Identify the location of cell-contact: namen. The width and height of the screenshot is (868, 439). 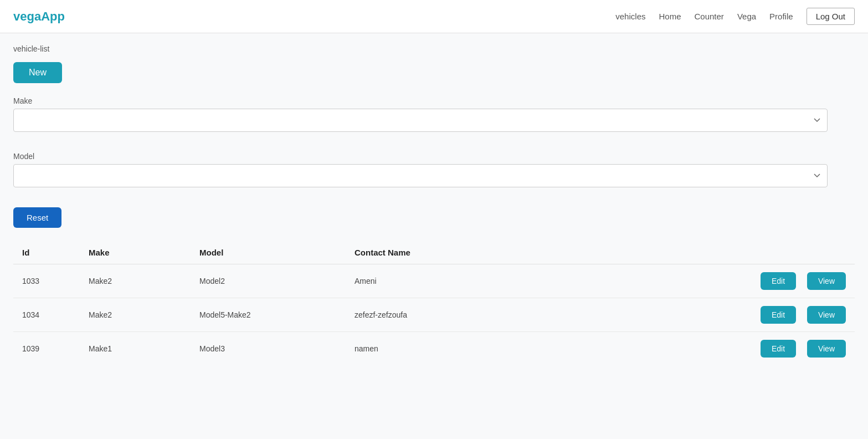
(429, 349).